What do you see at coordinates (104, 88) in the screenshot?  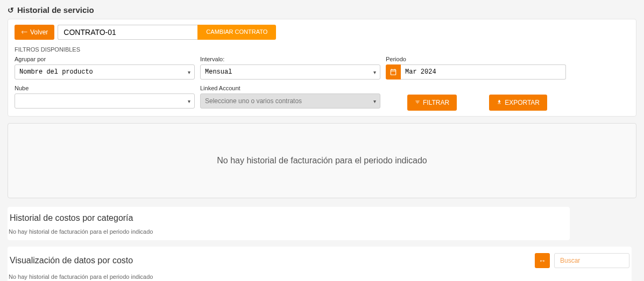 I see `cloud-label: Nube` at bounding box center [104, 88].